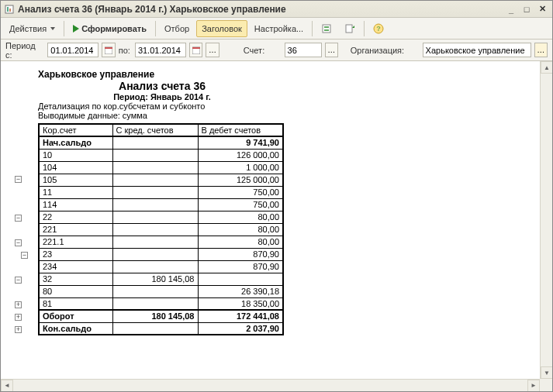  I want to click on account-select-button: …, so click(332, 50).